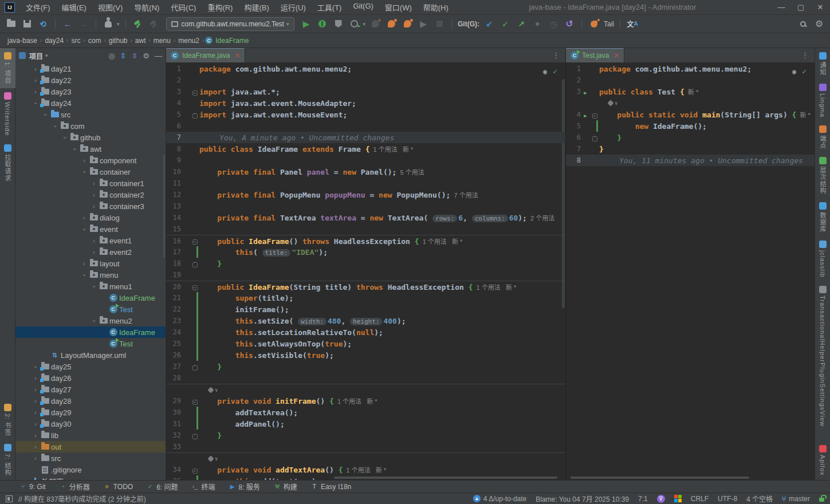 The width and height of the screenshot is (830, 504). I want to click on blame-annotation-line: 7You, A minute ago • Uncommitted changes, so click(365, 137).